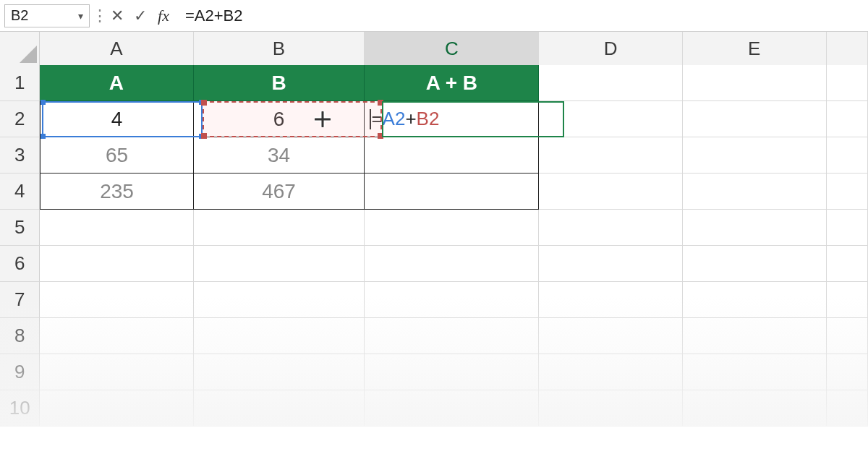 The width and height of the screenshot is (868, 454). What do you see at coordinates (451, 336) in the screenshot?
I see `cell-c8` at bounding box center [451, 336].